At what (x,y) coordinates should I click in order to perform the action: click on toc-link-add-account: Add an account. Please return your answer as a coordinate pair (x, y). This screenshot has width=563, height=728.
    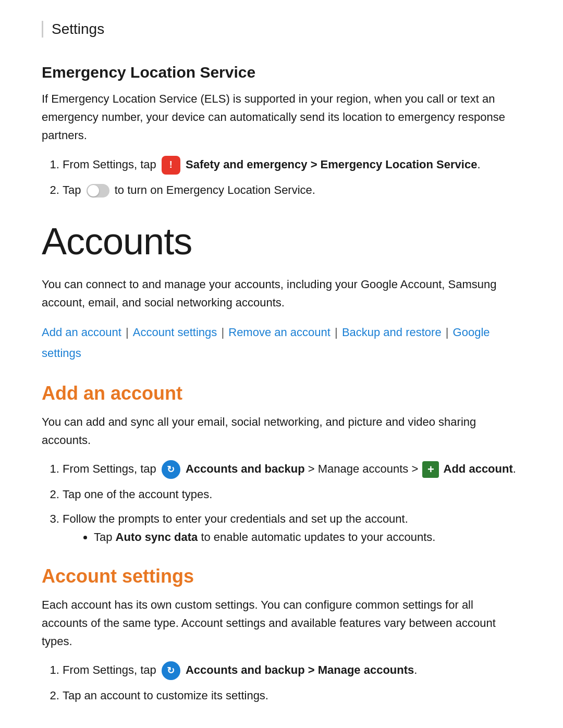
    Looking at the image, I should click on (81, 332).